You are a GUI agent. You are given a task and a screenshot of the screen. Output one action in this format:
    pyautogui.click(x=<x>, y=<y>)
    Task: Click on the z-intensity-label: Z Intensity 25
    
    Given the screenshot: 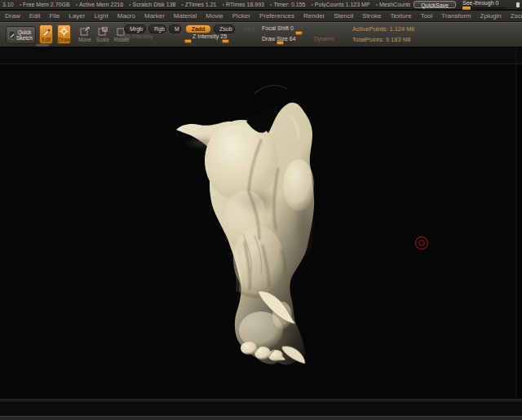 What is the action you would take?
    pyautogui.click(x=210, y=36)
    